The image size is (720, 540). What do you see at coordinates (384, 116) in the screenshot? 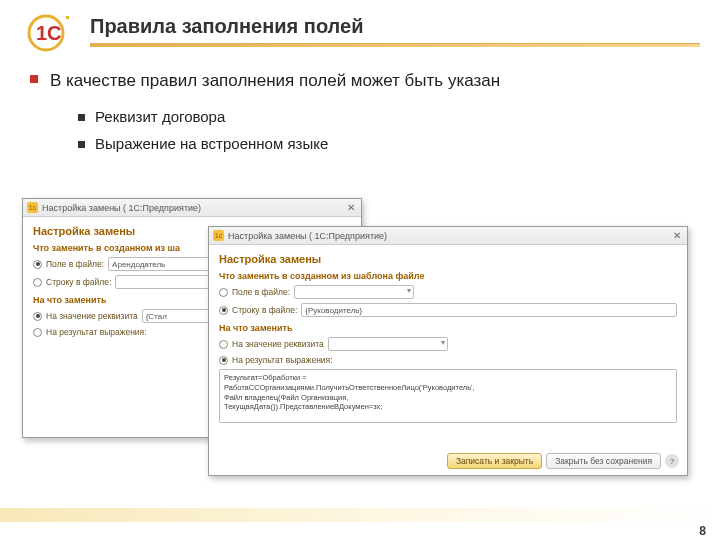
I see `bullet-sub-1: Реквизит договора` at bounding box center [384, 116].